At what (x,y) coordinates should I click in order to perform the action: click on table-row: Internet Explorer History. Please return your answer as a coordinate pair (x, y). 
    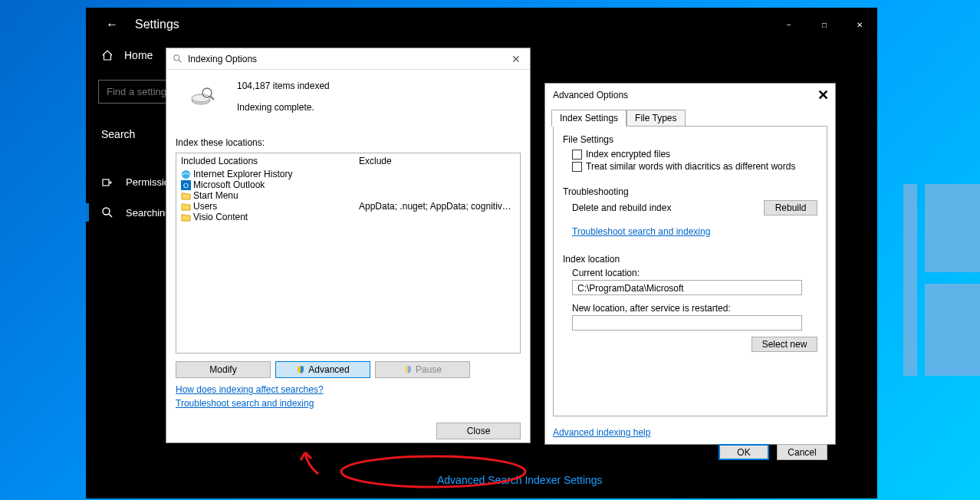
    Looking at the image, I should click on (348, 174).